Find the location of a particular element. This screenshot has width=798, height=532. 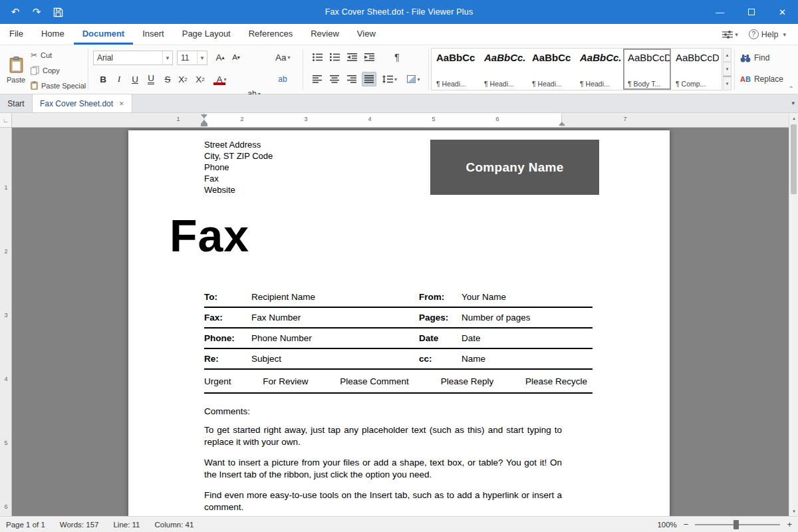

tab-references: References is located at coordinates (271, 35).